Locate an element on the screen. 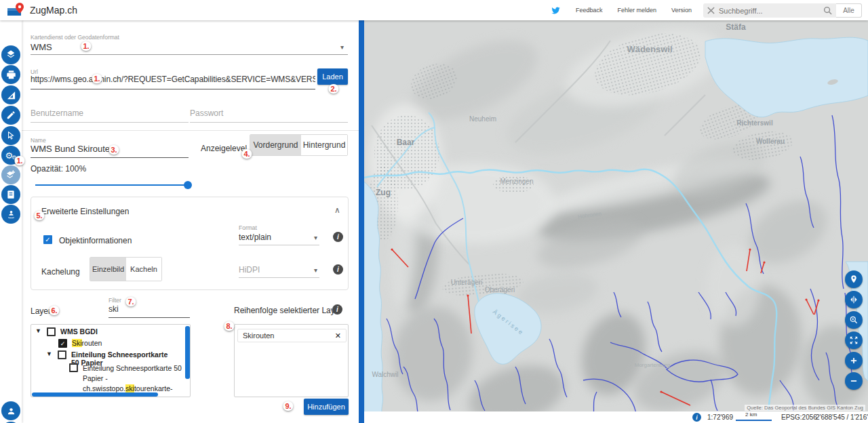 The height and width of the screenshot is (423, 868). search-icon is located at coordinates (827, 11).